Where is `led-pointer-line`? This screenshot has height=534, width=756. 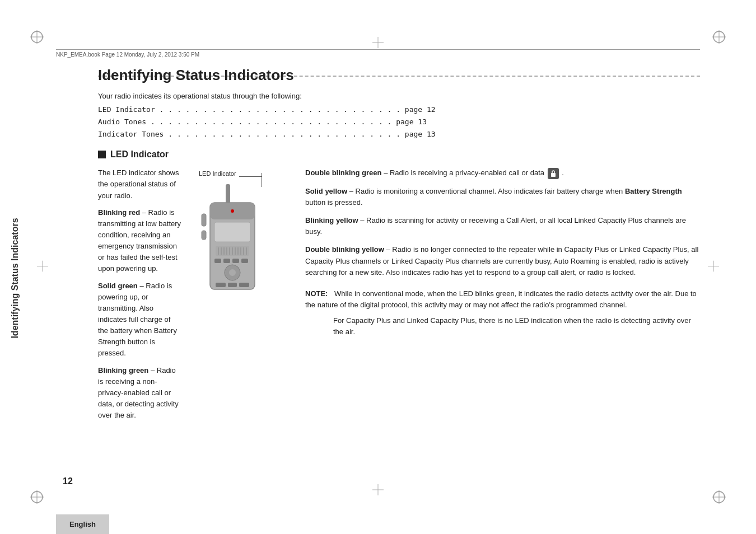 led-pointer-line is located at coordinates (250, 177).